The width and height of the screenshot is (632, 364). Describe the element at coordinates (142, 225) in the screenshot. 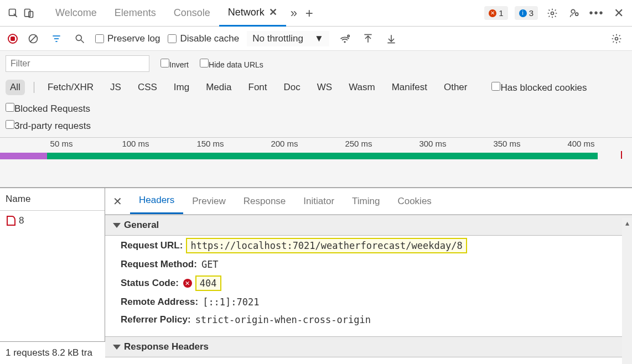

I see `general-label: General` at that location.